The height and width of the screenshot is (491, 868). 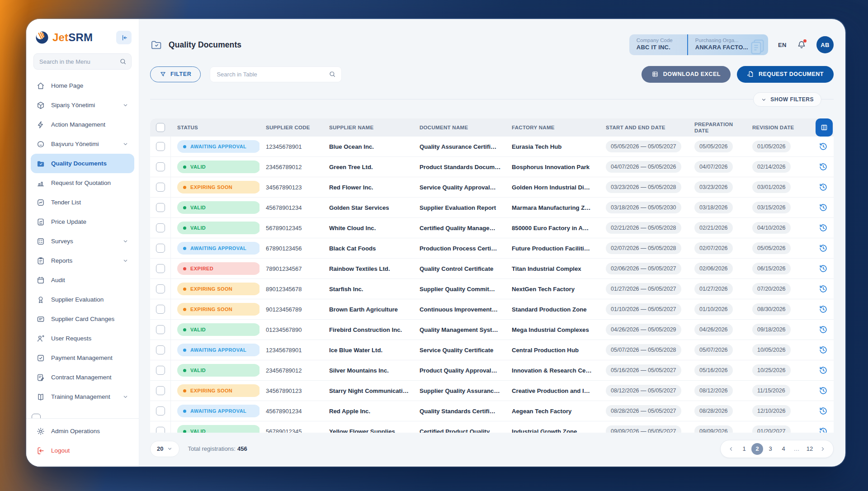 I want to click on next-page-button, so click(x=823, y=449).